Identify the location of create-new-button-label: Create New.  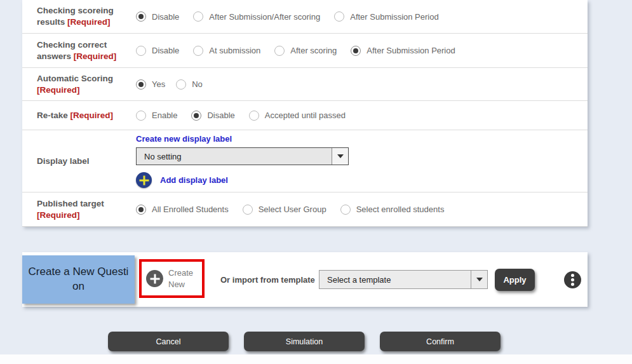
(185, 278).